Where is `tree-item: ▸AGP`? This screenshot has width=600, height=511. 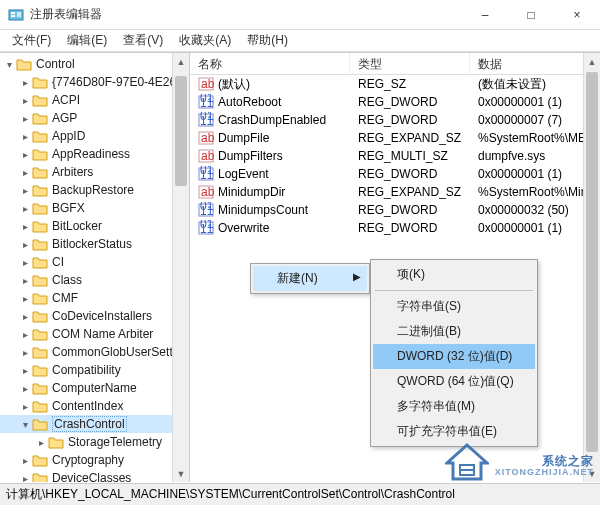
tree-item: ▸AGP is located at coordinates (94, 118).